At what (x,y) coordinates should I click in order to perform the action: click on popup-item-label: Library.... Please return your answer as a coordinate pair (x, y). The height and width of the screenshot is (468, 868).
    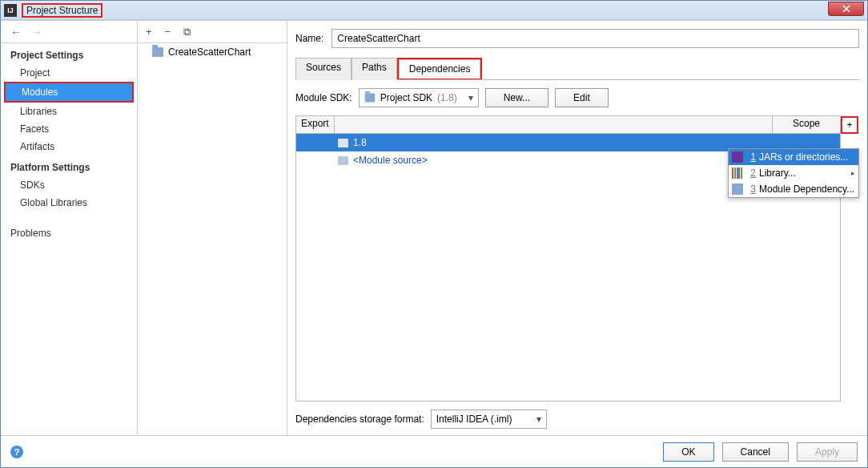
    Looking at the image, I should click on (778, 173).